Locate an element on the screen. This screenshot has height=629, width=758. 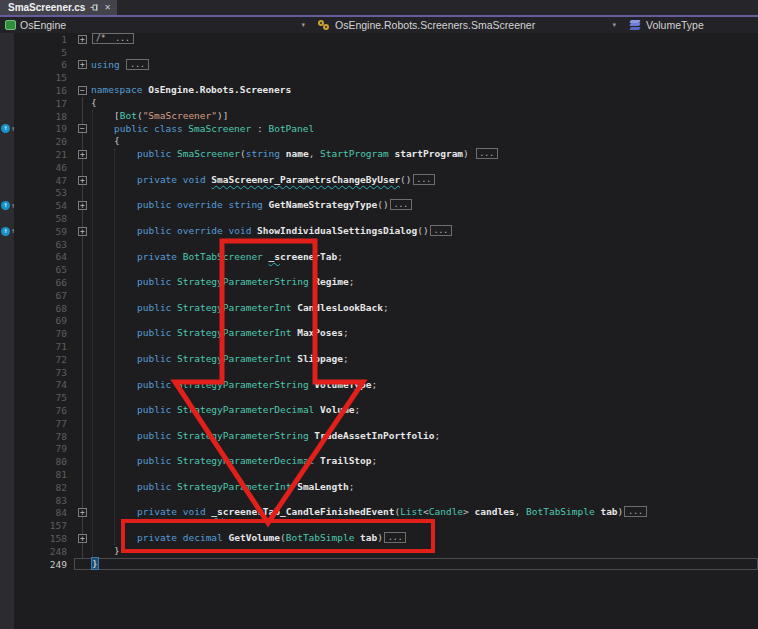
member-dropdown: VolumeType is located at coordinates (691, 25).